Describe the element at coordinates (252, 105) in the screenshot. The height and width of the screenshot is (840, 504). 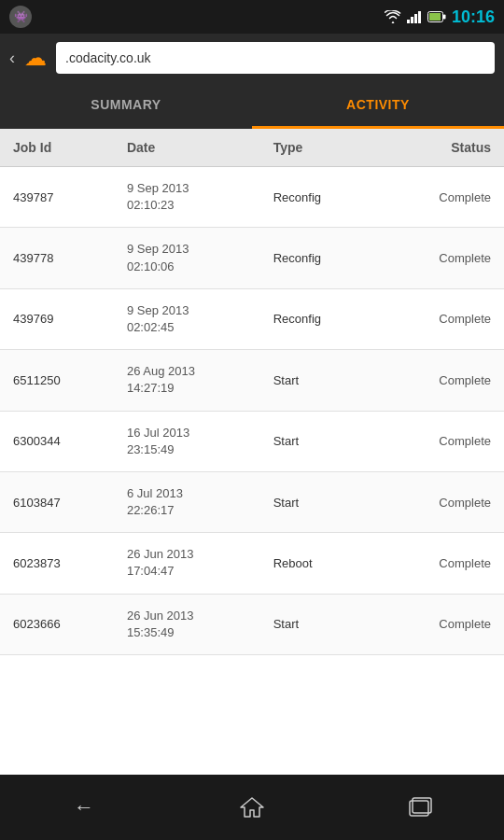
I see `tab-bar: SUMMARY ACTIVITY` at that location.